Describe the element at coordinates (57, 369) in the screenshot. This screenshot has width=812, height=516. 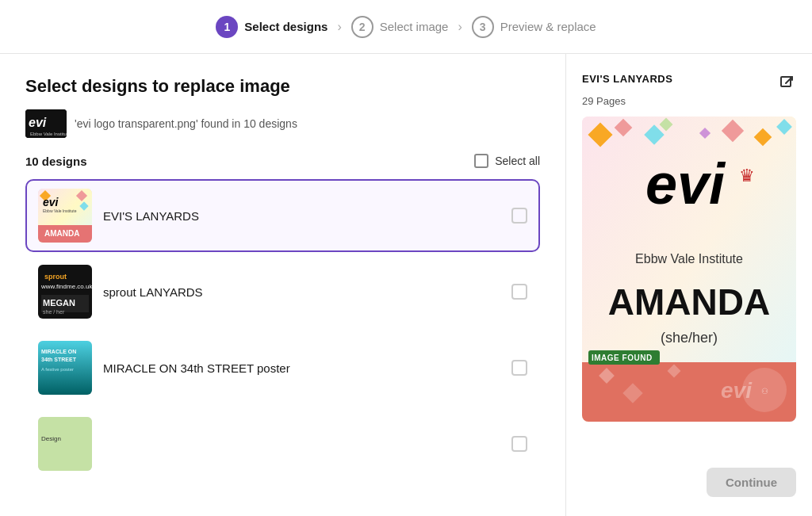
I see `svg-text: A festive poster` at that location.